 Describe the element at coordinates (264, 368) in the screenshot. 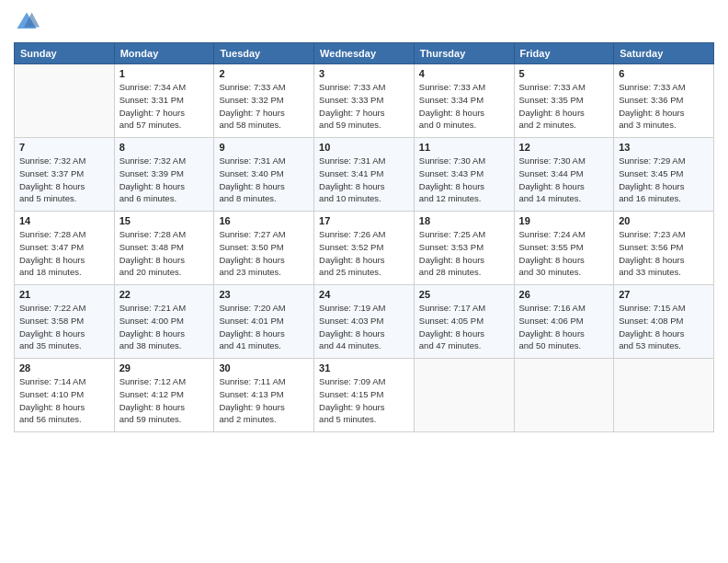

I see `day-number: 30` at that location.